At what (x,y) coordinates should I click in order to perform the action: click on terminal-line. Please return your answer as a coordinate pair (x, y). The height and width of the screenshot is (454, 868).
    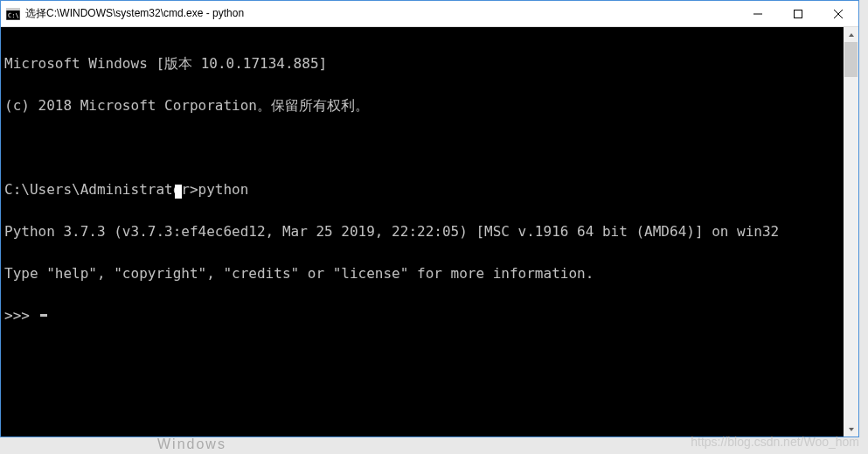
    Looking at the image, I should click on (422, 148).